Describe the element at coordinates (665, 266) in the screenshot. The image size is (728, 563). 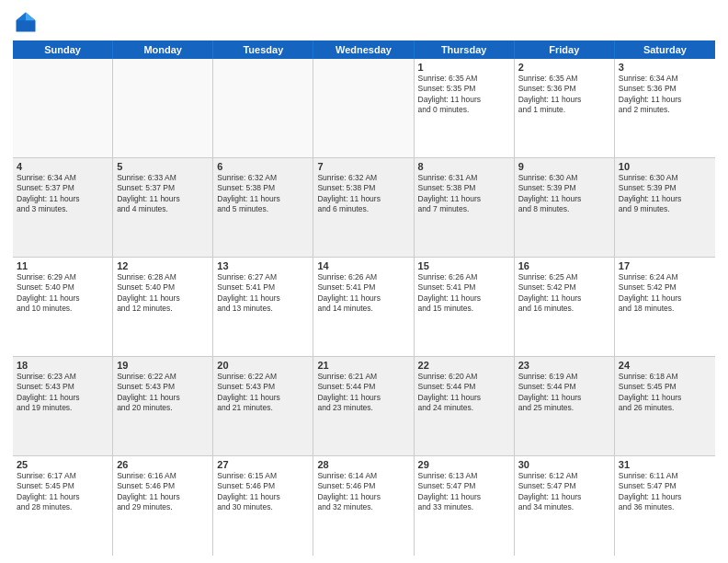
I see `day-number: 17` at that location.